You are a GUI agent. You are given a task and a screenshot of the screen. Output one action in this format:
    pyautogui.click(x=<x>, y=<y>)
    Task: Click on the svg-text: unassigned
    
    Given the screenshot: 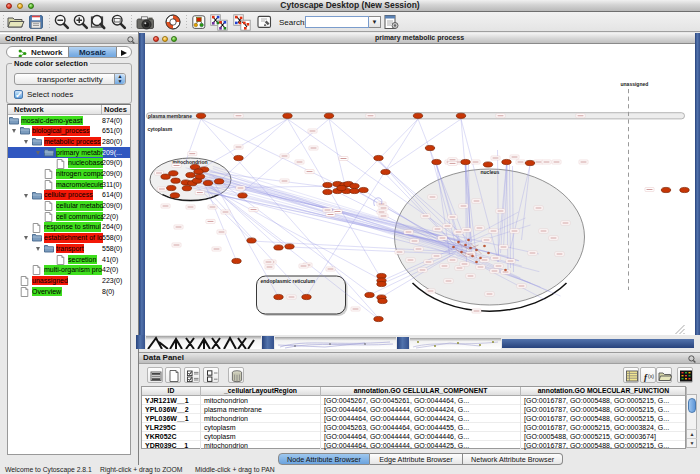 What is the action you would take?
    pyautogui.click(x=634, y=84)
    